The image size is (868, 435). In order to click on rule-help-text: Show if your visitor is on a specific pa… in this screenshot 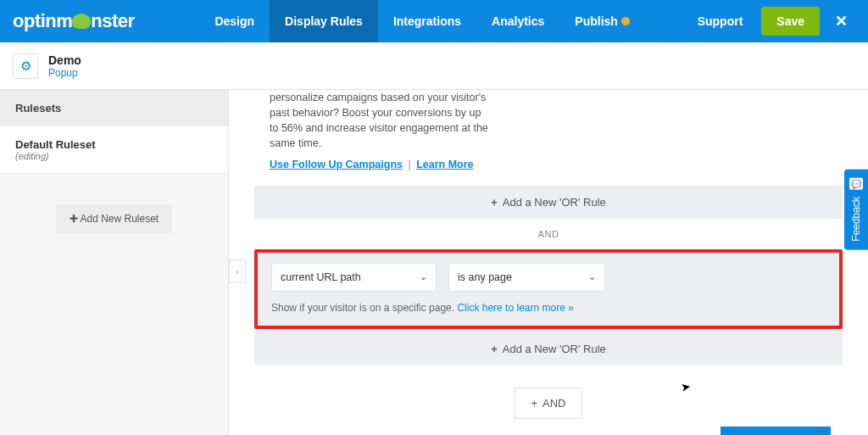, I will do `click(548, 308)`.